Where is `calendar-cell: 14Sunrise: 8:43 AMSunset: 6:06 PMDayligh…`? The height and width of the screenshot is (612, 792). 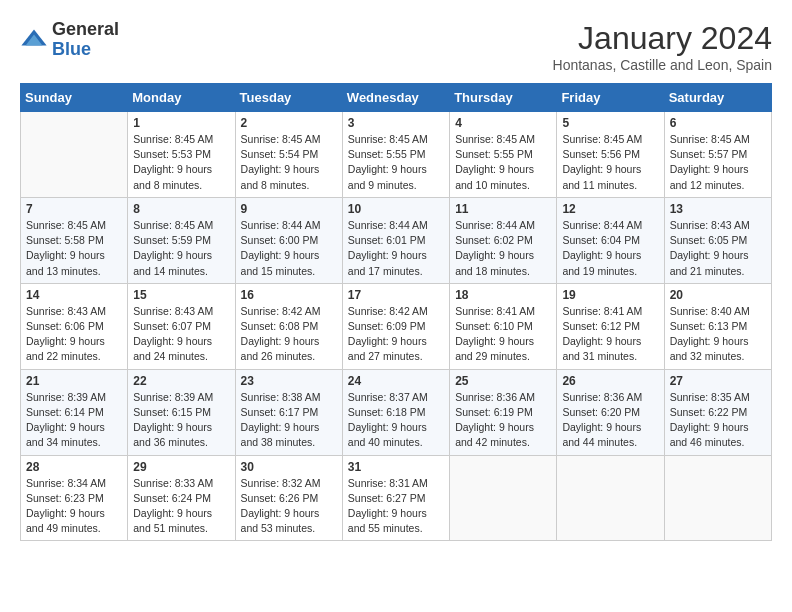
calendar-cell: 14Sunrise: 8:43 AMSunset: 6:06 PMDayligh… is located at coordinates (74, 326).